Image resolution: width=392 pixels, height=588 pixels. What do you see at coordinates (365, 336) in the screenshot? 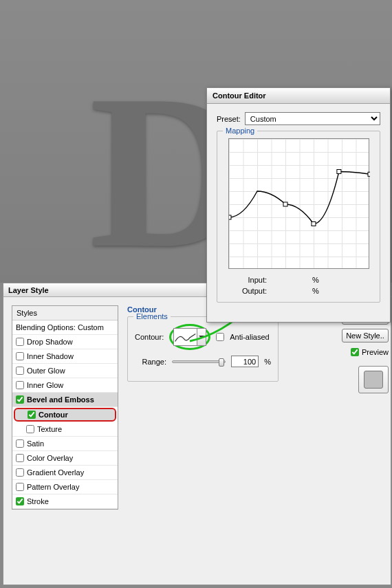
I see `new-style-button: New Style..` at bounding box center [365, 336].